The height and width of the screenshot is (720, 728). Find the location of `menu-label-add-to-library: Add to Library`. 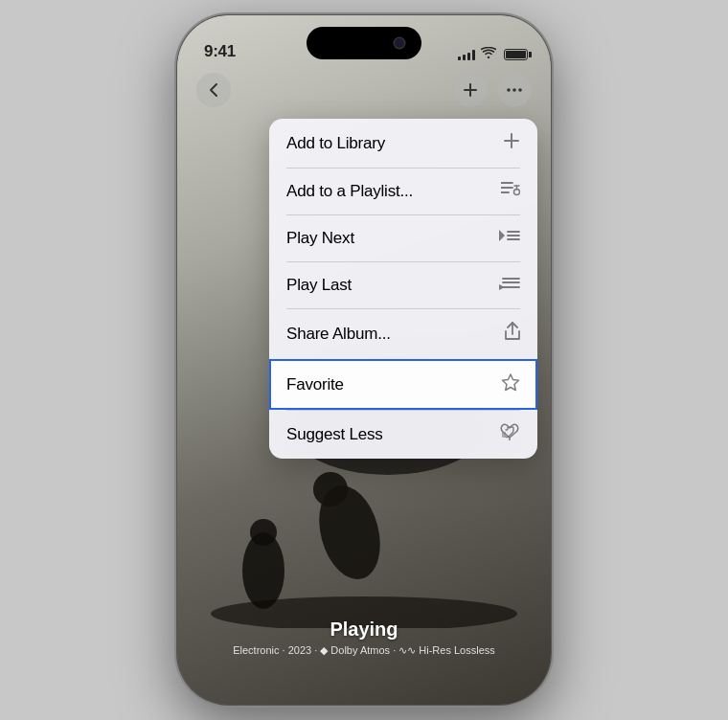

menu-label-add-to-library: Add to Library is located at coordinates (335, 144).